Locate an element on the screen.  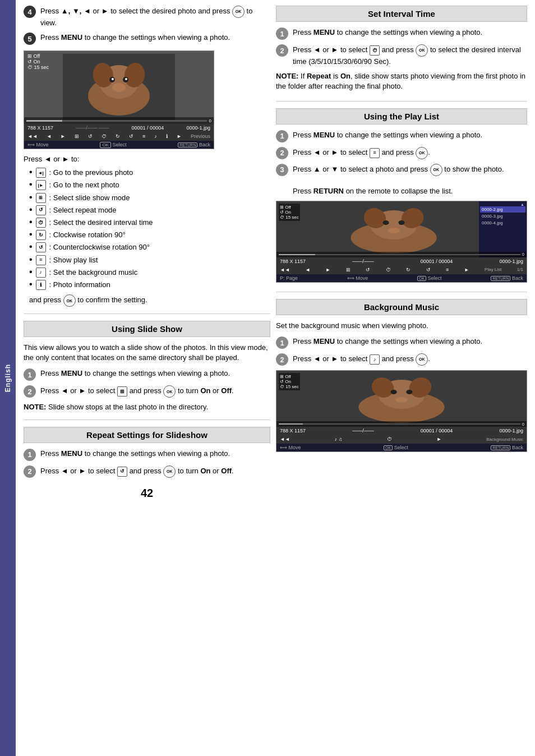
playlist-step2-text: Press ◄ or ► to select ≡ and press OK. is located at coordinates (410, 153).